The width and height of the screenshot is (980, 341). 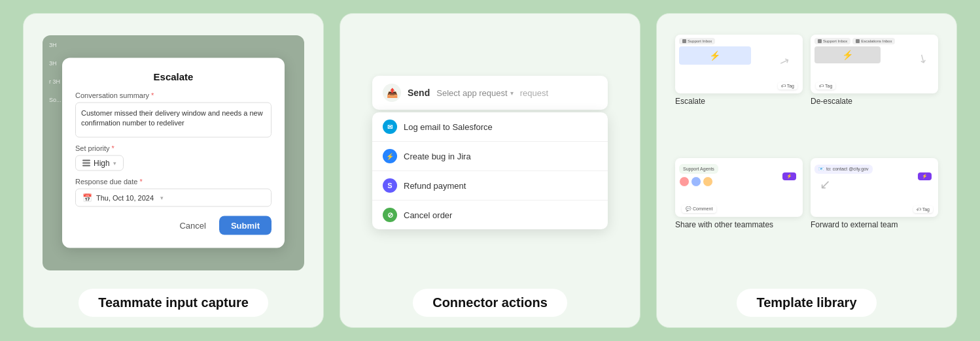 What do you see at coordinates (392, 93) in the screenshot?
I see `send-icon: 📤` at bounding box center [392, 93].